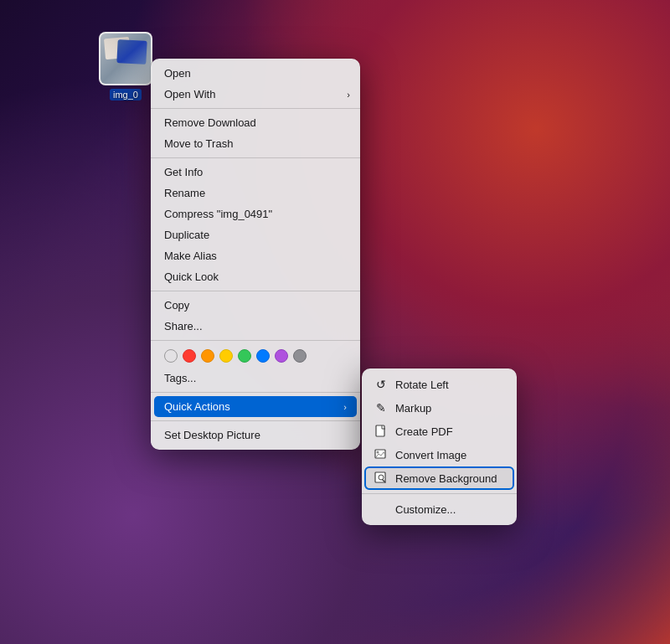  What do you see at coordinates (208, 356) in the screenshot?
I see `tag-orange` at bounding box center [208, 356].